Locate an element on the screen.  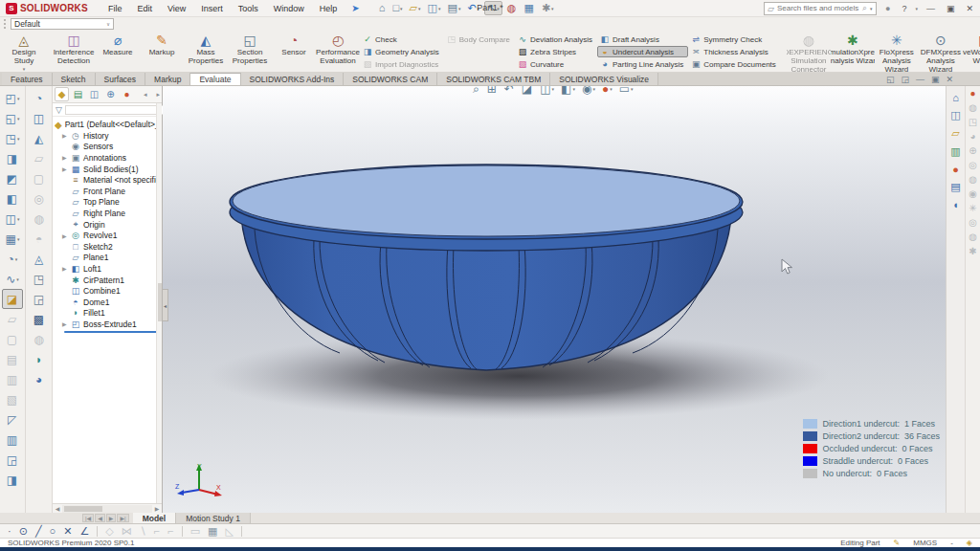
toolbar-button: ▤ is located at coordinates (12, 360).